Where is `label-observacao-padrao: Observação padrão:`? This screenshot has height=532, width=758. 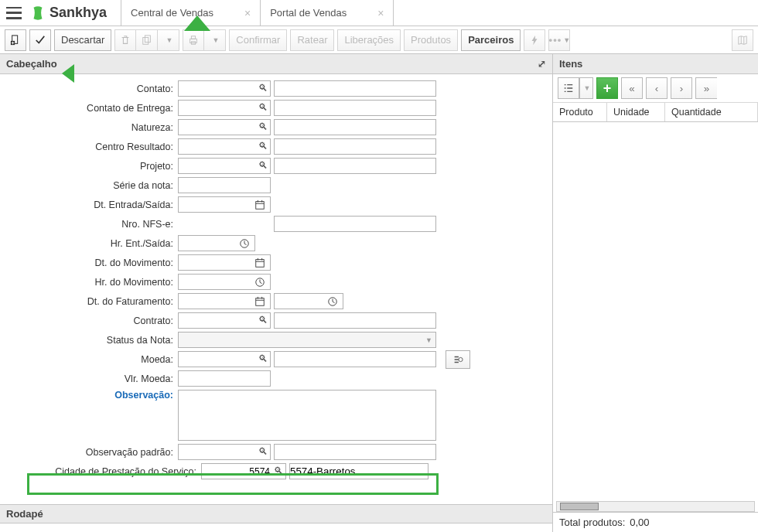 label-observacao-padrao: Observação padrão: is located at coordinates (89, 452).